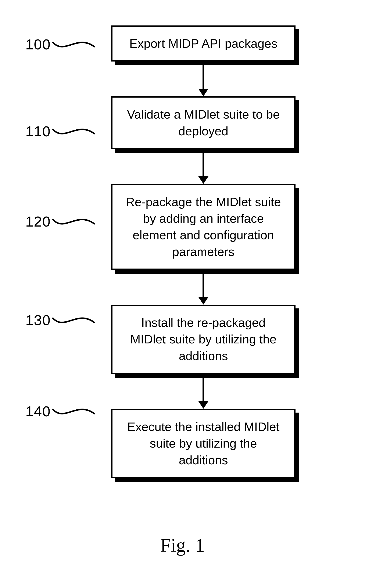 The height and width of the screenshot is (588, 365). I want to click on step-140: Execute the installed MIDlet suite by ut…, so click(203, 443).